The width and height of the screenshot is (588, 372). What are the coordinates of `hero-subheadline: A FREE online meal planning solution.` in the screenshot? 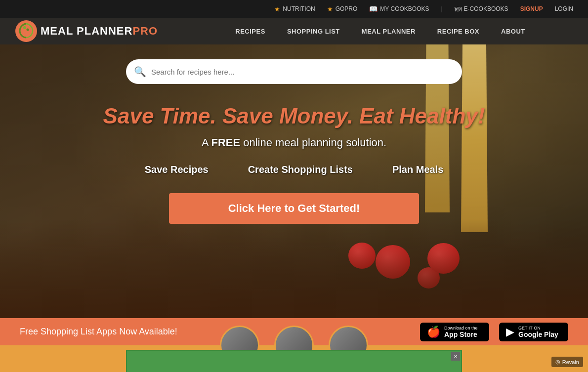 It's located at (294, 143).